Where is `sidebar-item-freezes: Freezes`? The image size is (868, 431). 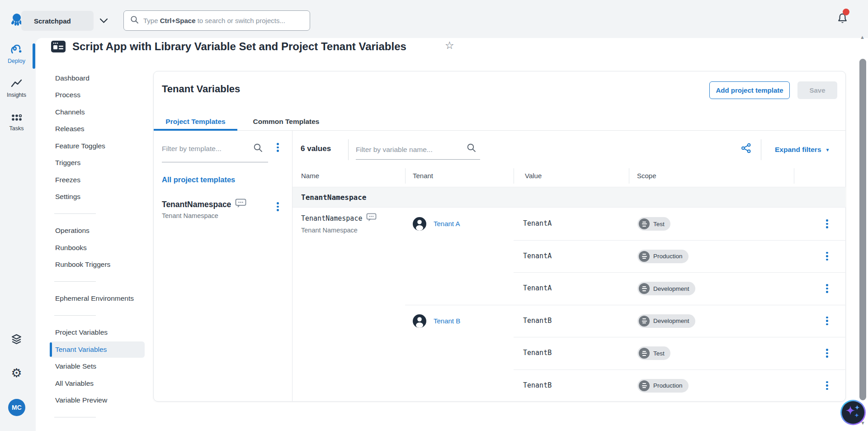 sidebar-item-freezes: Freezes is located at coordinates (93, 180).